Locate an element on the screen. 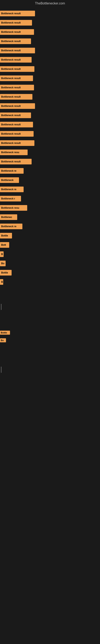 Image resolution: width=100 pixels, height=644 pixels. small-bar-row: Bottle is located at coordinates (50, 332).